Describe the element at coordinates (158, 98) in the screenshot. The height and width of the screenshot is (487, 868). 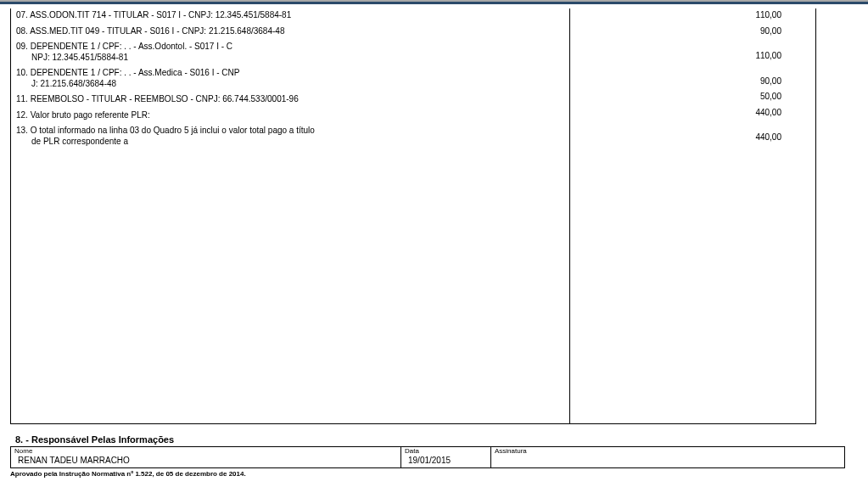
I see `item-text: 11. REEMBOLSO - TITULAR - REEMBOLSO - CN…` at that location.